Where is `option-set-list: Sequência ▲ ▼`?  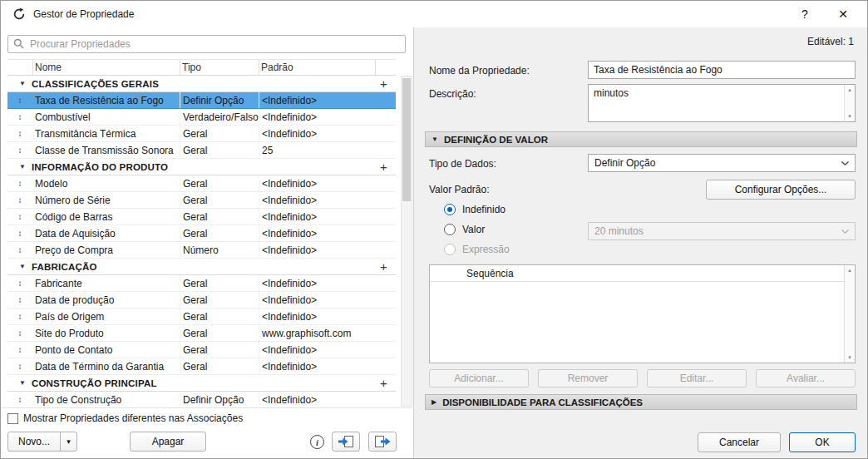
option-set-list: Sequência ▲ ▼ is located at coordinates (642, 314).